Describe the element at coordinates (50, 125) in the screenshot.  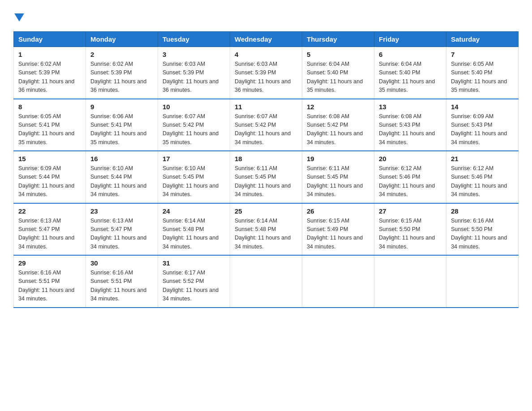
I see `calendar-cell: 8 Sunrise: 6:05 AM Sunset: 5:41 PM Dayli…` at that location.